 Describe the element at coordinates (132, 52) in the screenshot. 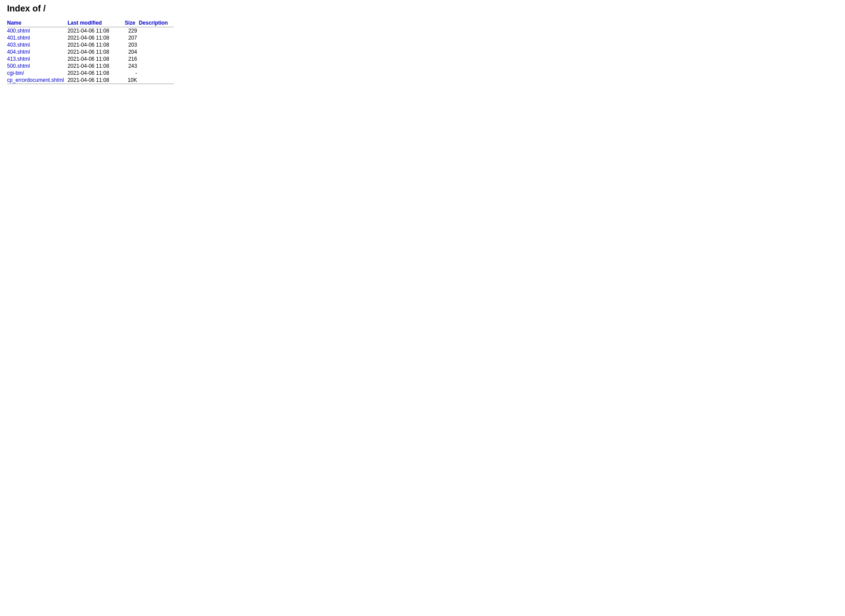

I see `file-size: 204` at that location.